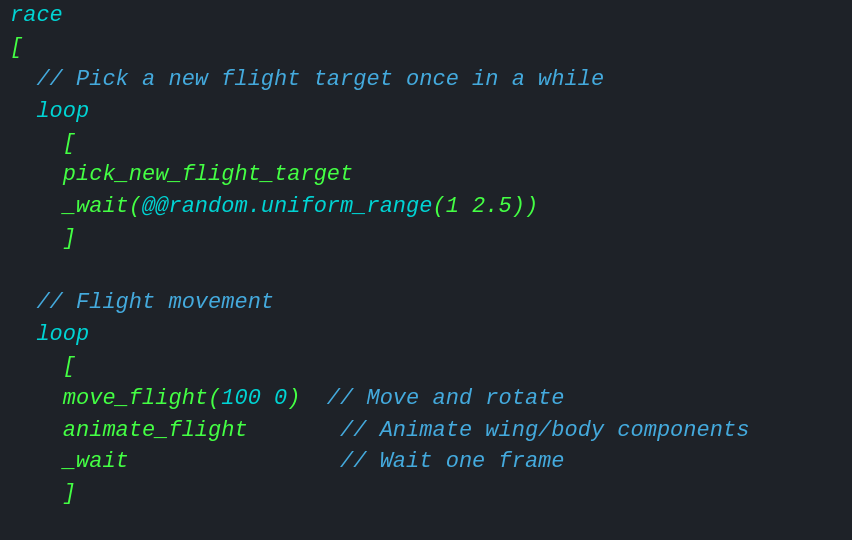 This screenshot has width=852, height=540. What do you see at coordinates (525, 206) in the screenshot?
I see `code-token: ))` at bounding box center [525, 206].